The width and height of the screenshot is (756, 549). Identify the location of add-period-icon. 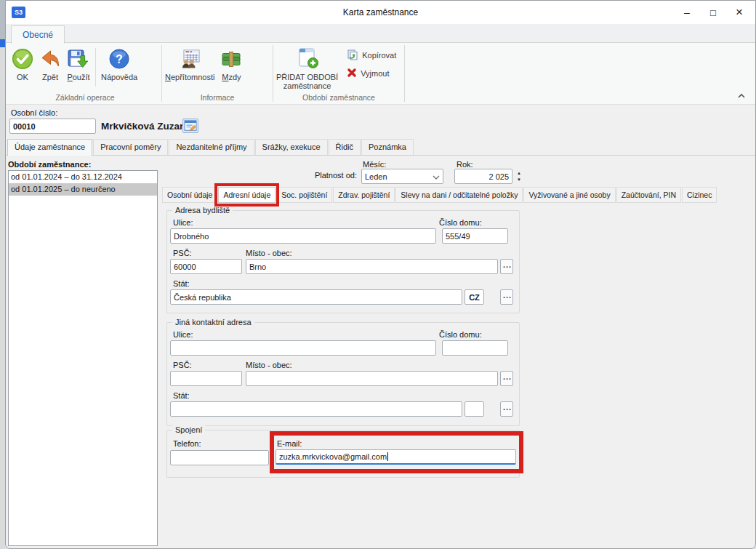
(307, 59).